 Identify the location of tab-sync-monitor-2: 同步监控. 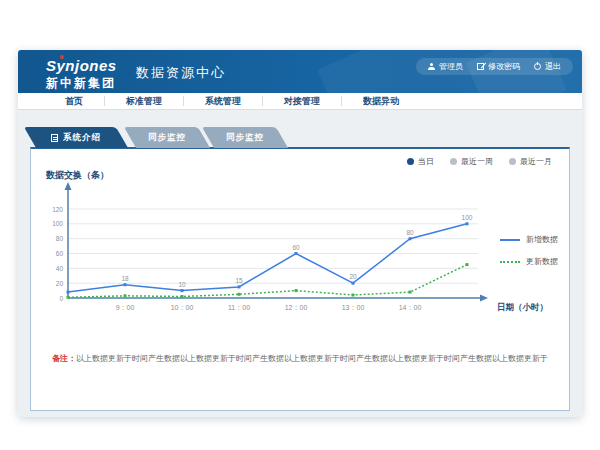
(245, 138).